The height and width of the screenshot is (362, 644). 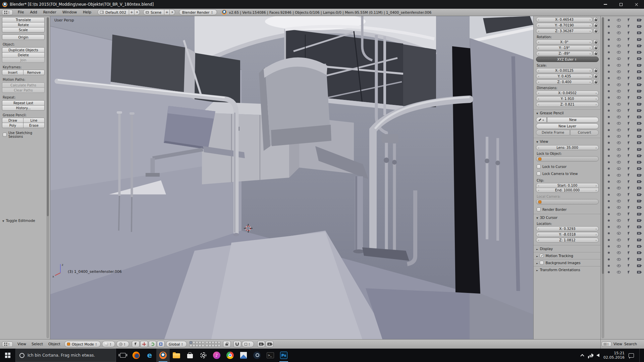 What do you see at coordinates (66, 355) in the screenshot?
I see `cortana-search-input: Ich bin Cortana. Frag mich etwas.` at bounding box center [66, 355].